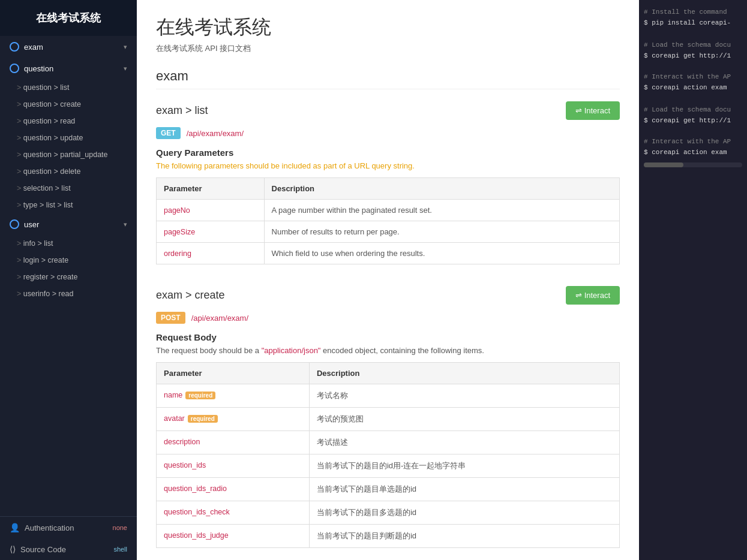 Image resolution: width=747 pixels, height=560 pixels. I want to click on source-label: Source Code, so click(67, 549).